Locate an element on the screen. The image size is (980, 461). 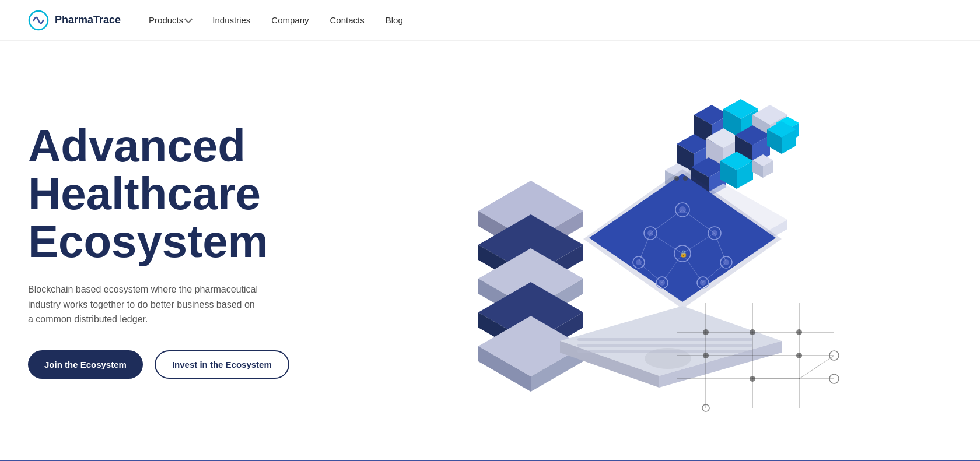
hero-subtitle: Blockchain based ecosystem where the pha… is located at coordinates (145, 304).